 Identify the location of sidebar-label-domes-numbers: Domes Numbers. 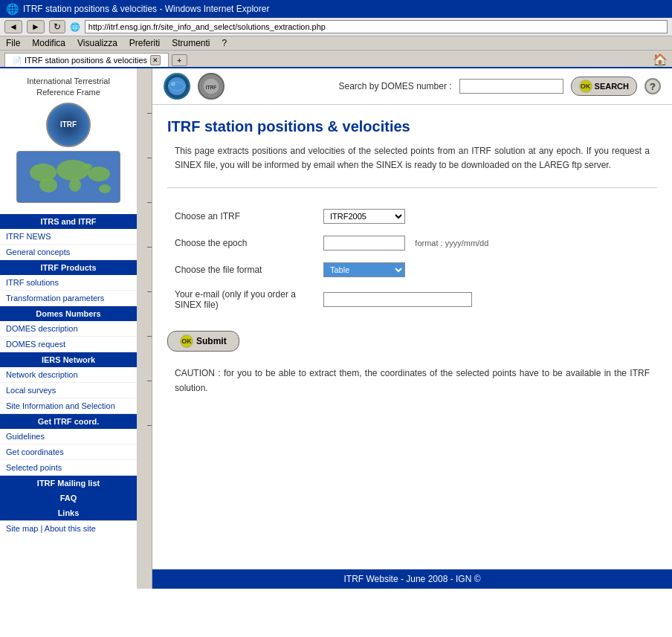
(68, 314).